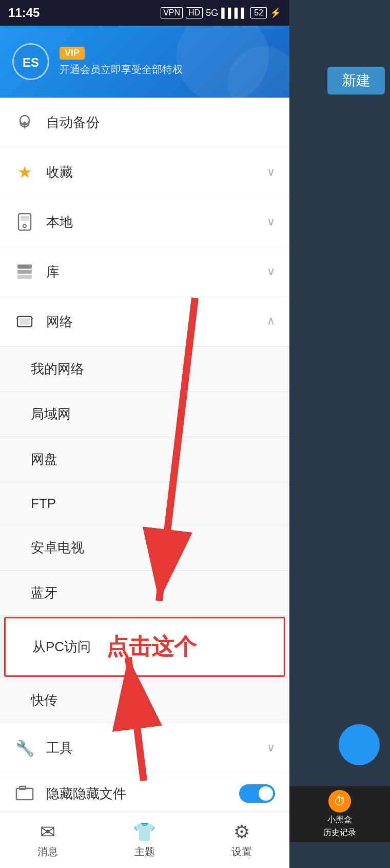 The height and width of the screenshot is (868, 390). What do you see at coordinates (194, 13) in the screenshot?
I see `hd-icon: HD` at bounding box center [194, 13].